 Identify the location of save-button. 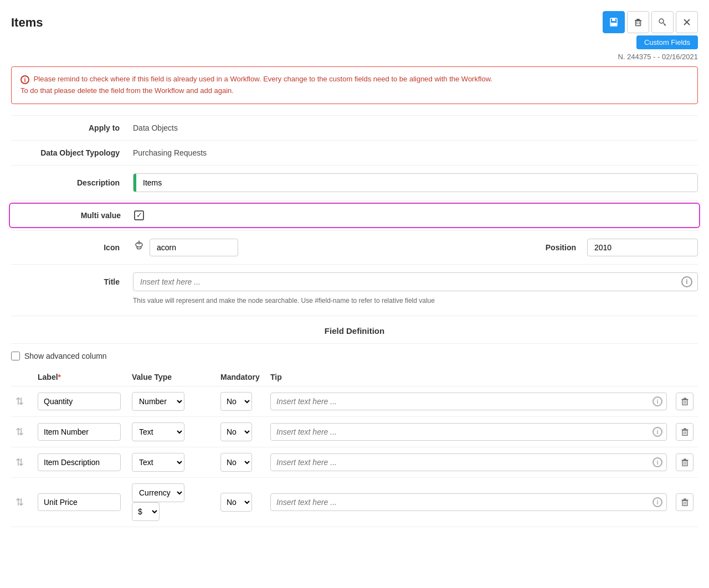
(614, 22).